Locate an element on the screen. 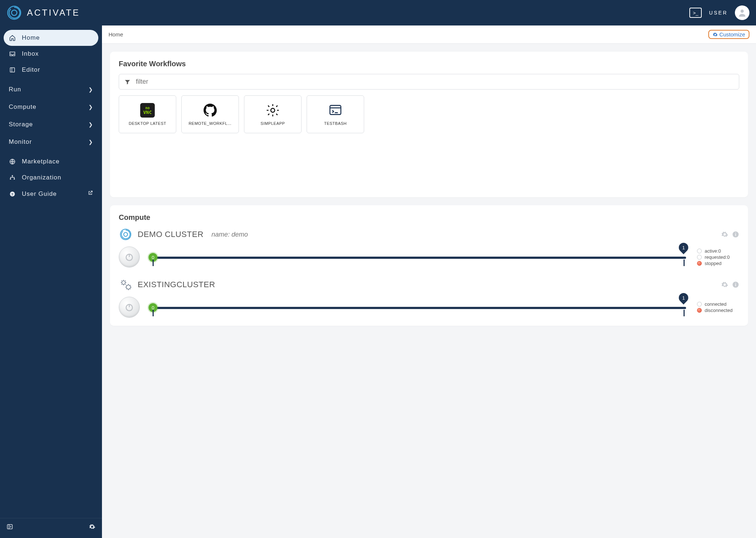  brand-text: ACTIVATE is located at coordinates (54, 13).